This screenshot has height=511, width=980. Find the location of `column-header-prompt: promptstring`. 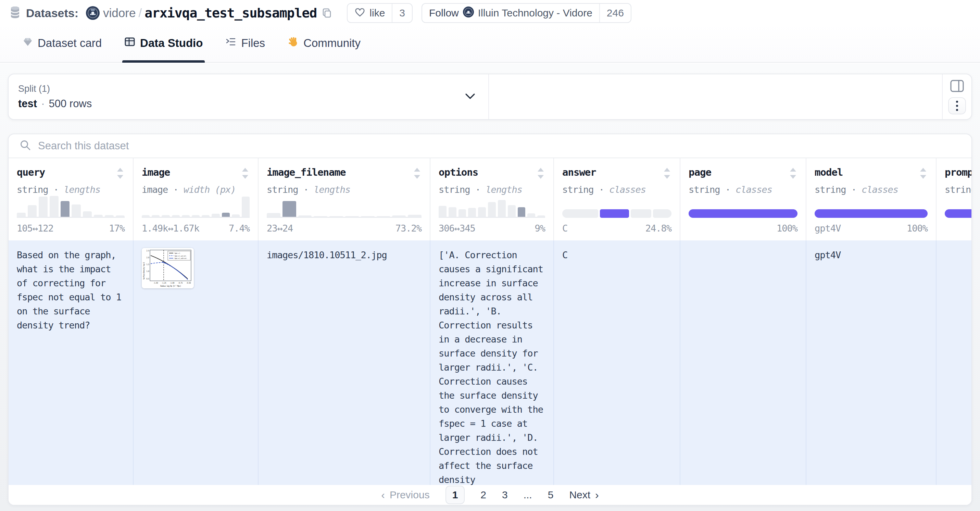

column-header-prompt: promptstring is located at coordinates (954, 199).